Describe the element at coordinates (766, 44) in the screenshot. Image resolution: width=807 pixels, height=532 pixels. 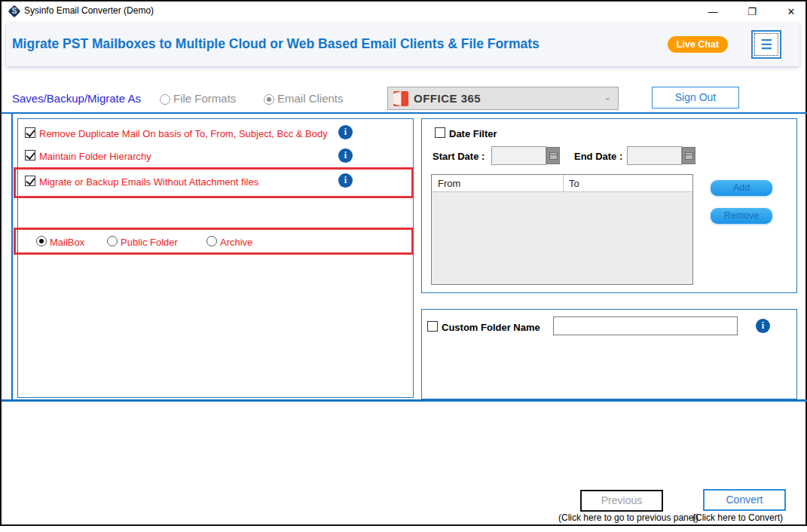
I see `hamburger-icon: ☰` at that location.